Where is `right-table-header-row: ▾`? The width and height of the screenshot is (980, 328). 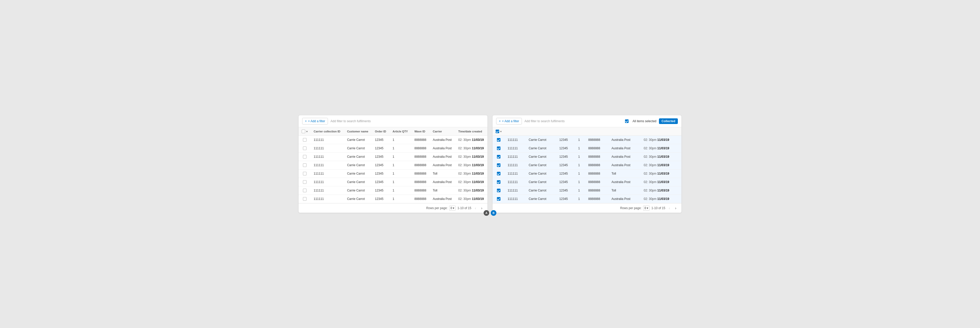 right-table-header-row: ▾ is located at coordinates (587, 131).